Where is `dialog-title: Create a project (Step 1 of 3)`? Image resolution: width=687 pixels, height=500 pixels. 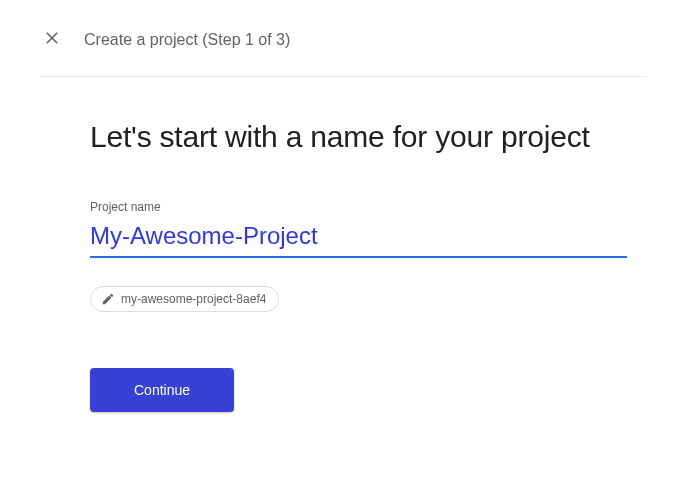 dialog-title: Create a project (Step 1 of 3) is located at coordinates (187, 40).